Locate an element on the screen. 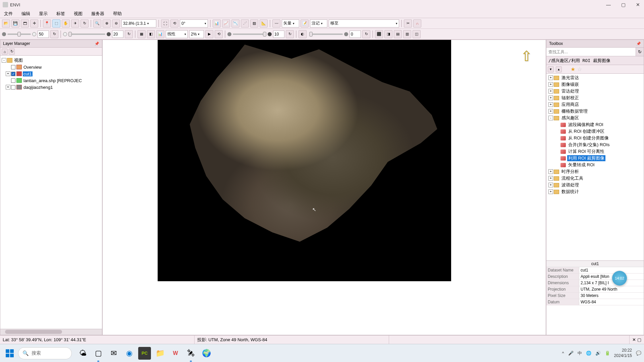 This screenshot has height=362, width=644. tray-network-icon: 🌐 is located at coordinates (589, 353).